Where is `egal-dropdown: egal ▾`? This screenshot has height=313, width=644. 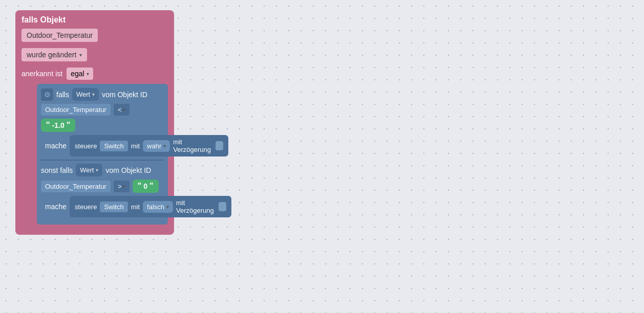
egal-dropdown: egal ▾ is located at coordinates (80, 74).